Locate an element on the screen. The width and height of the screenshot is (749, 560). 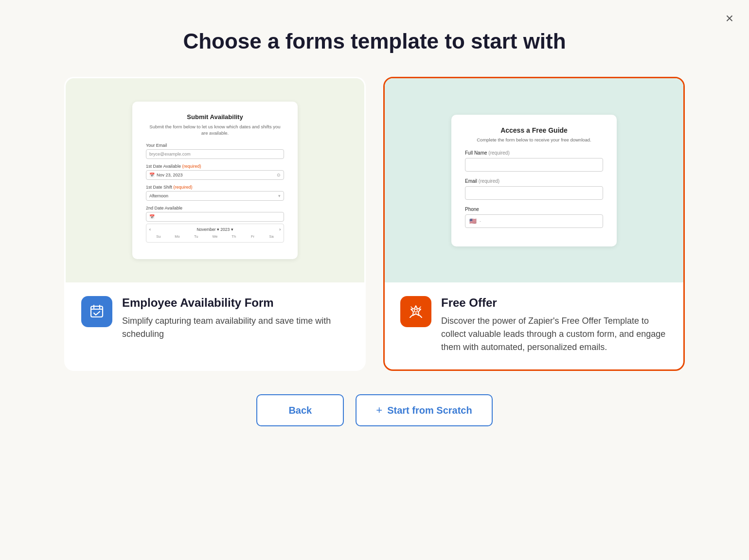
form-preview-availability: Submit Availability Submit the form belo… is located at coordinates (215, 181).